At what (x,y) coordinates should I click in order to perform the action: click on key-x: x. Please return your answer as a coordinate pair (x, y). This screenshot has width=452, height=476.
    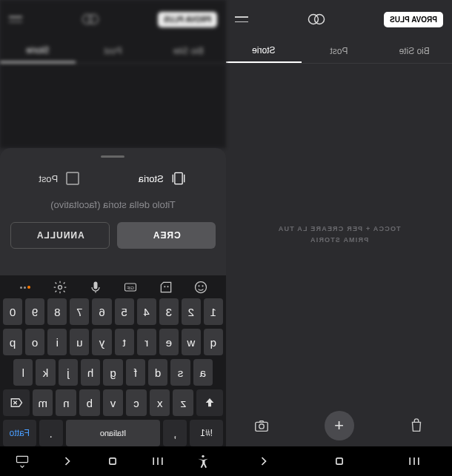
    Looking at the image, I should click on (160, 403).